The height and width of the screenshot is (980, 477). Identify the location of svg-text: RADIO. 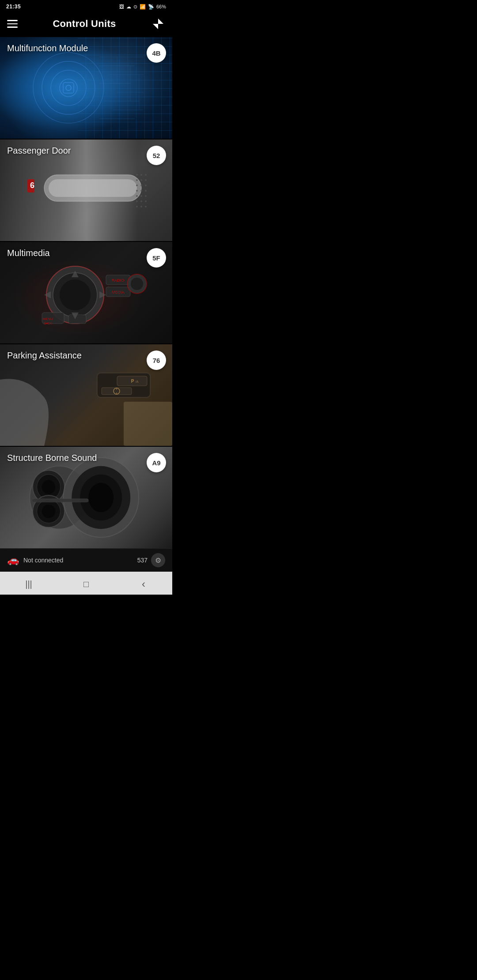
(118, 280).